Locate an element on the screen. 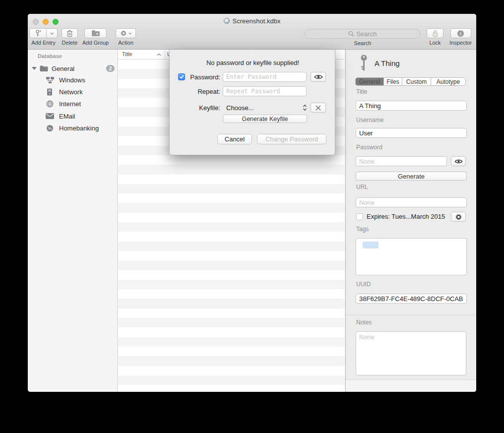 This screenshot has height=433, width=504. tab-files: Files is located at coordinates (393, 81).